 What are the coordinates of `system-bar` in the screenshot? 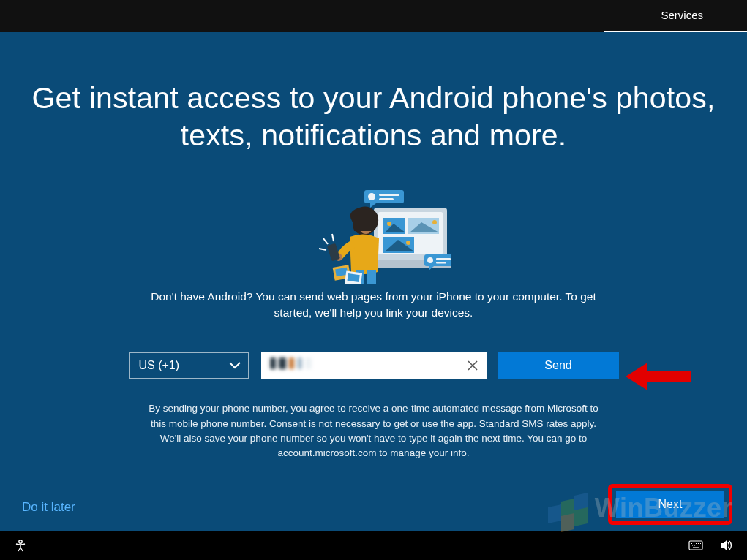 It's located at (373, 545).